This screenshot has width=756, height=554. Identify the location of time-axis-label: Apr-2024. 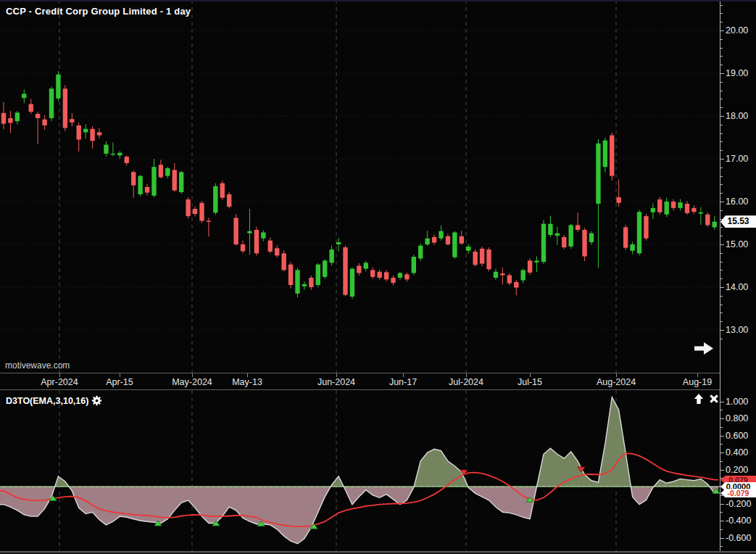
(59, 382).